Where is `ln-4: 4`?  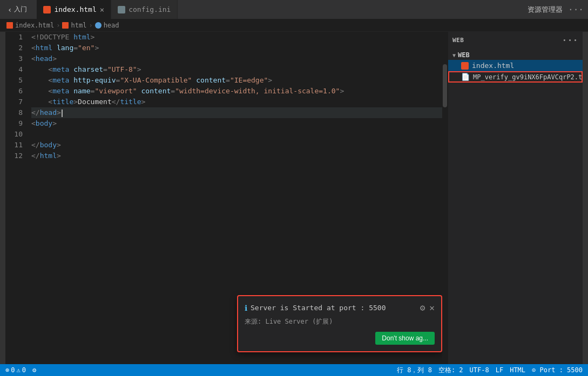
ln-4: 4 is located at coordinates (14, 70).